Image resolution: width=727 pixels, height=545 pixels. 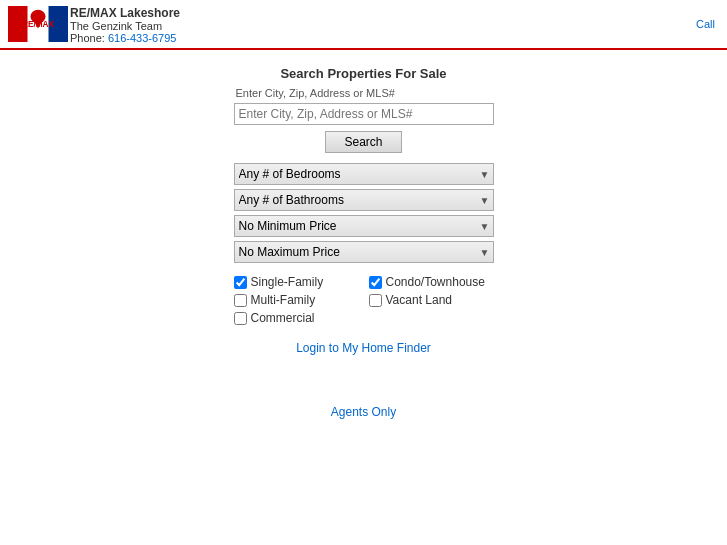 What do you see at coordinates (364, 252) in the screenshot?
I see `max-price-select: No Maximum Price $100,000 $150,000 $200,…` at bounding box center [364, 252].